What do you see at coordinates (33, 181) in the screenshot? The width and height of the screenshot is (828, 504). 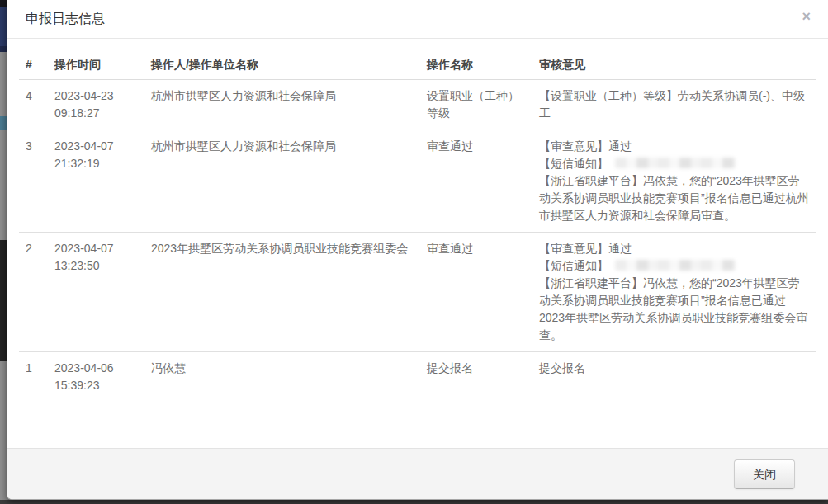 I see `cell-index: 3` at bounding box center [33, 181].